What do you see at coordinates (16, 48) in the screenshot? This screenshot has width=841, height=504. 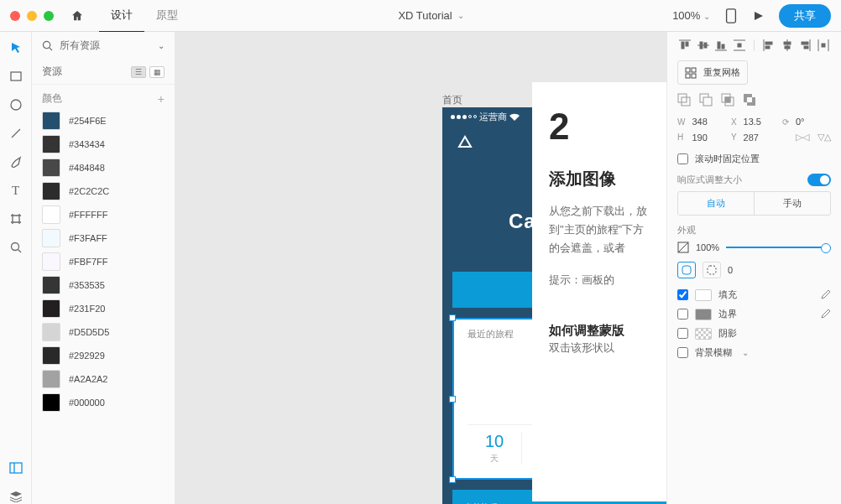 I see `select-tool` at bounding box center [16, 48].